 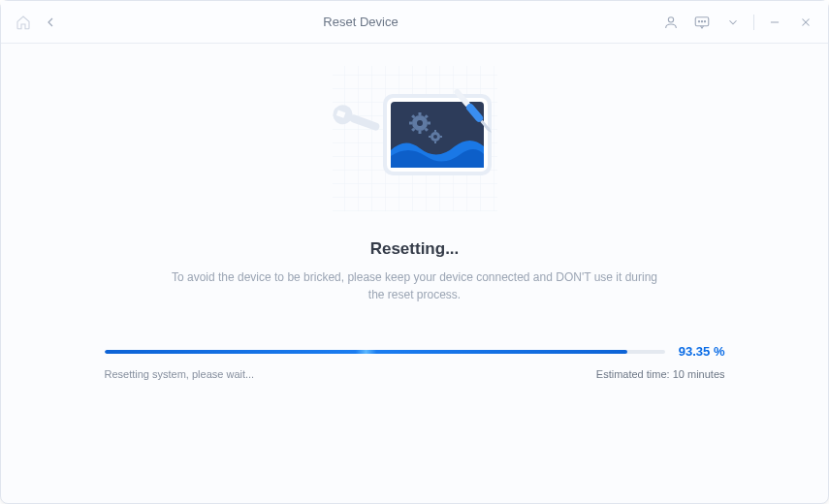 What do you see at coordinates (775, 22) in the screenshot?
I see `minimize-button` at bounding box center [775, 22].